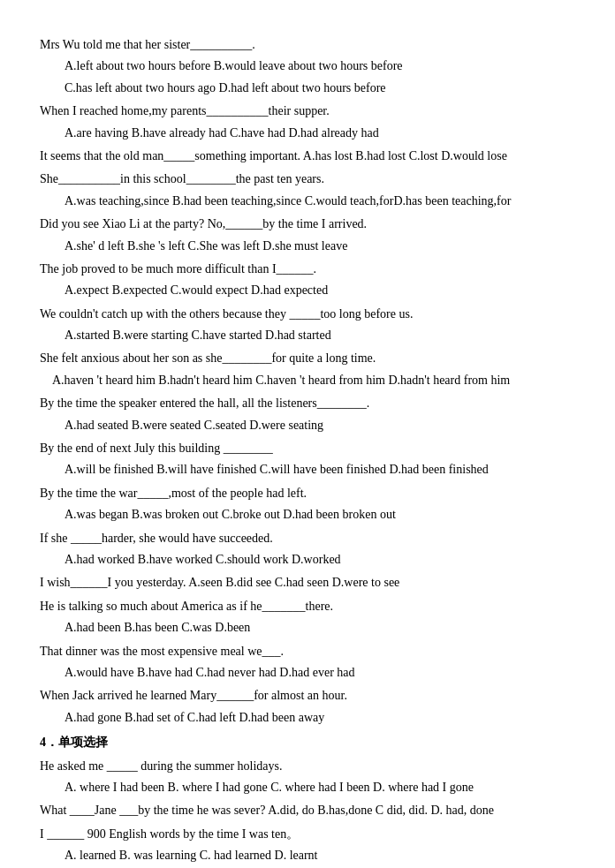 The height and width of the screenshot is (868, 615). Describe the element at coordinates (308, 628) in the screenshot. I see `q18-opt1: A.had been B.has been C.was D.been` at that location.